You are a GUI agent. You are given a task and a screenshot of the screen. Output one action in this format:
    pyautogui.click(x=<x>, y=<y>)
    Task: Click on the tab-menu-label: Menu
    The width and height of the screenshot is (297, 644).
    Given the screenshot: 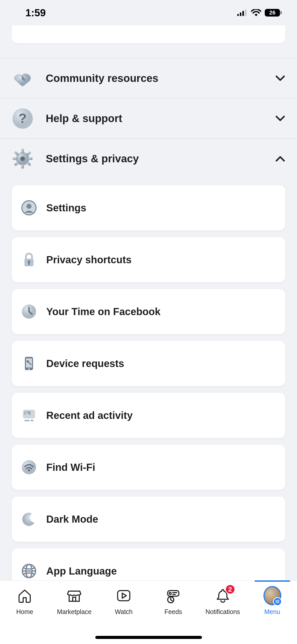 What is the action you would take?
    pyautogui.click(x=272, y=612)
    